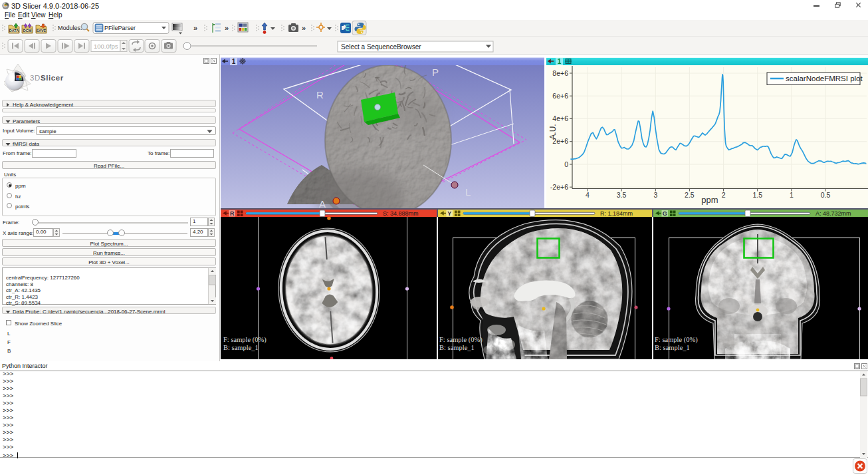 The width and height of the screenshot is (868, 475). What do you see at coordinates (41, 31) in the screenshot?
I see `svg-text: SAVE` at bounding box center [41, 31].